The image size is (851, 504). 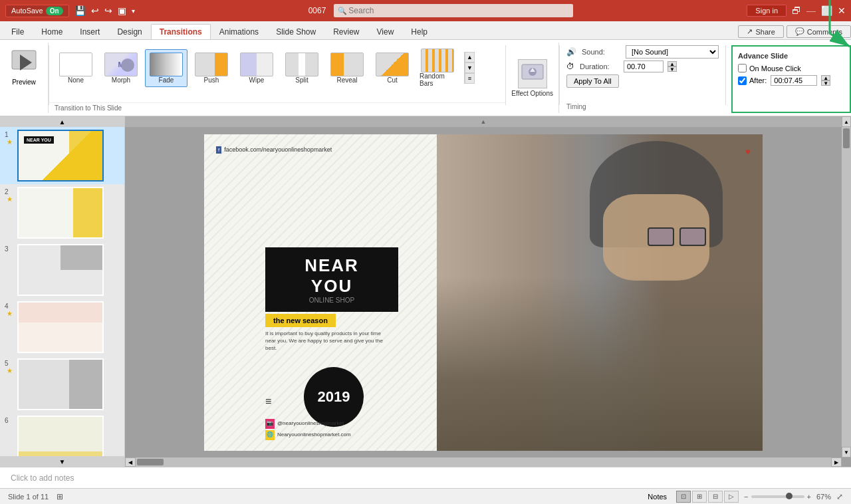 What do you see at coordinates (789, 496) in the screenshot?
I see `zoom-thumb` at bounding box center [789, 496].